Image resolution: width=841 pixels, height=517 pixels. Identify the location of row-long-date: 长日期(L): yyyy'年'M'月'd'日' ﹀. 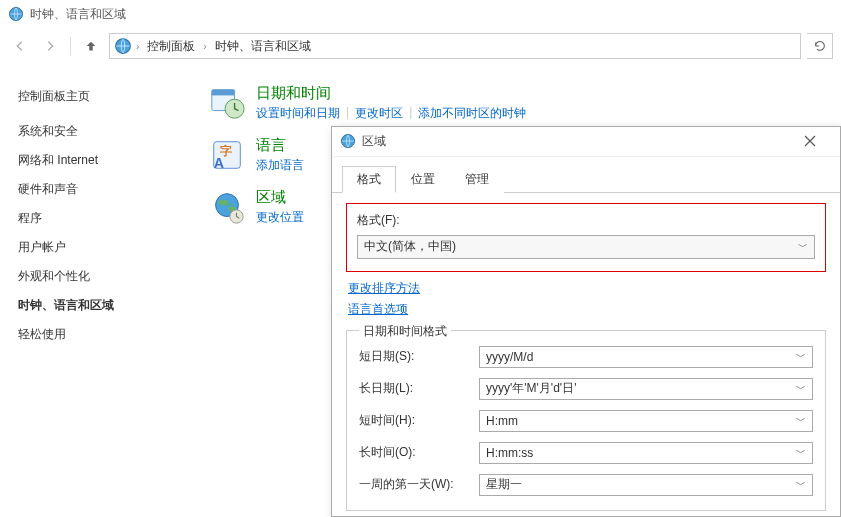
(586, 389).